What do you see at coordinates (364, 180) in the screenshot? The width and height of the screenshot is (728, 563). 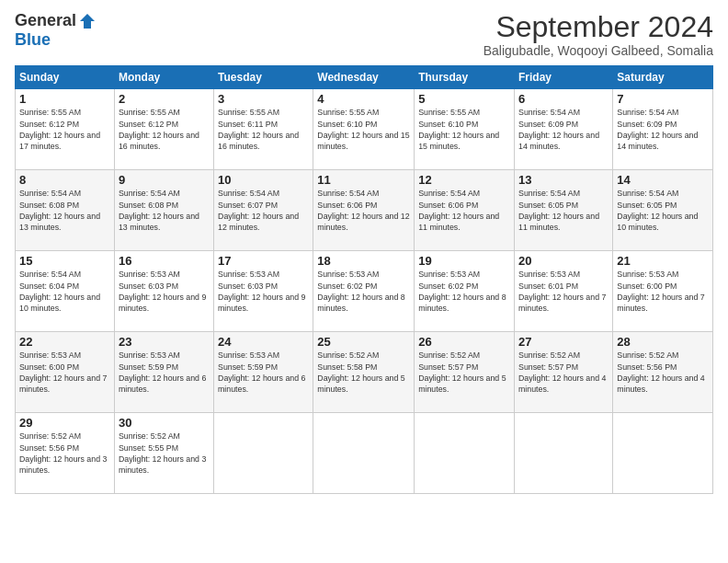 I see `day-number: 11` at bounding box center [364, 180].